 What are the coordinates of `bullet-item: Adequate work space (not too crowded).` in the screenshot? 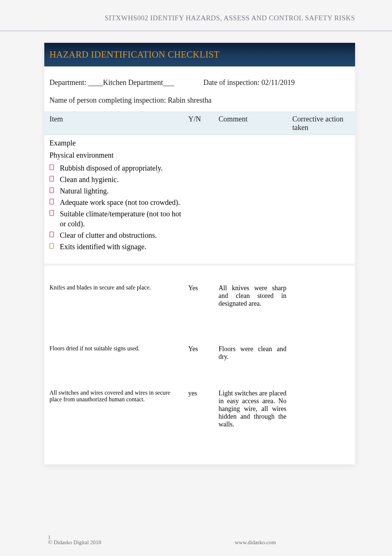 It's located at (200, 202).